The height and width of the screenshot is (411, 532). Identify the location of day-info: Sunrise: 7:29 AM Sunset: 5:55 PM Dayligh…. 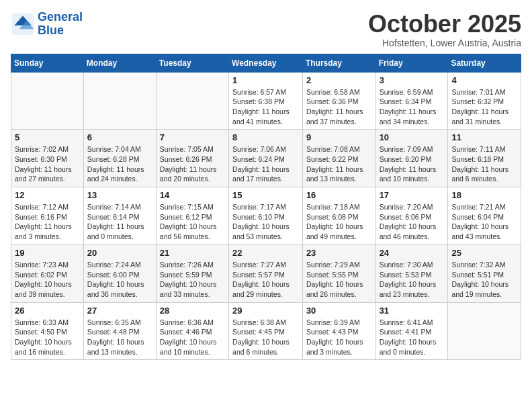
(339, 279).